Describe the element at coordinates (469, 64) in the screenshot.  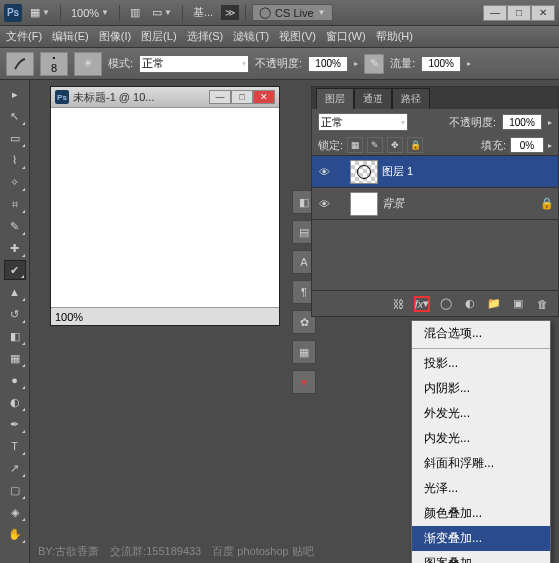
I see `flow-flyout: ▸` at that location.